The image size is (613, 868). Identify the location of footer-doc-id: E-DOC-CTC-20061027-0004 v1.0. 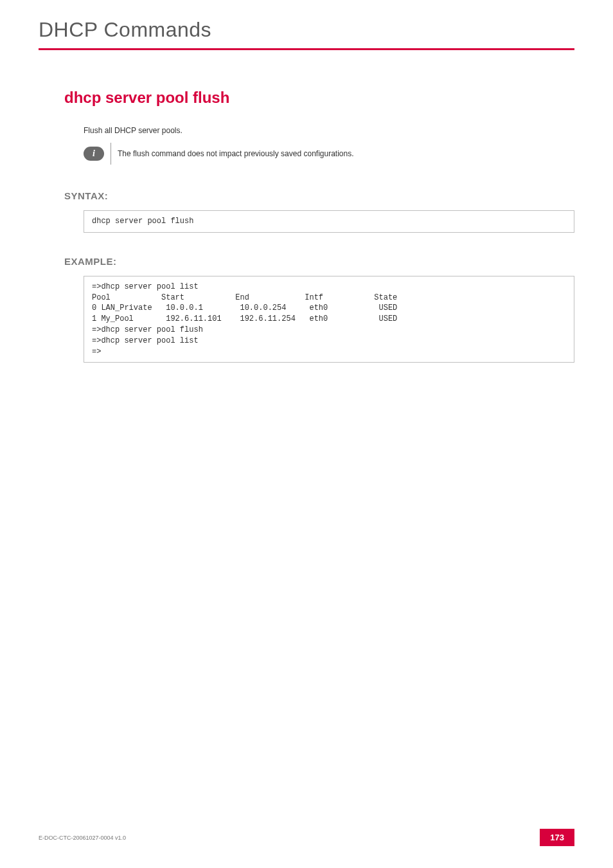
(82, 838).